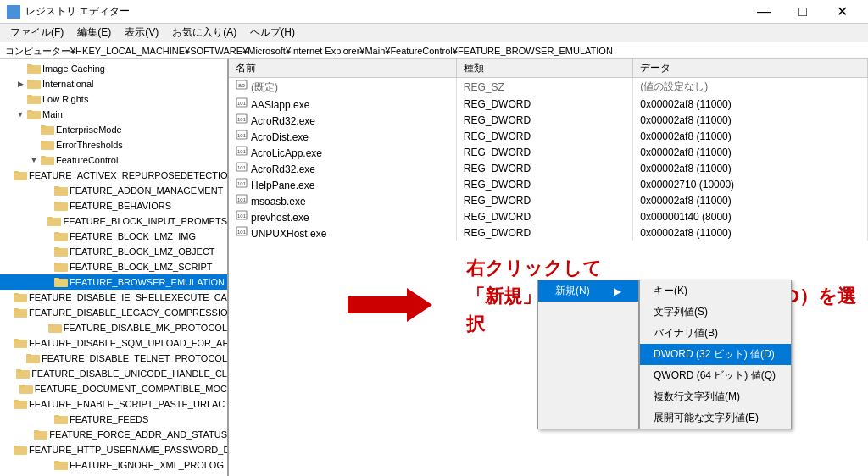 The image size is (868, 476). I want to click on tree-item-feature-control: ▼ FeatureControl, so click(114, 160).